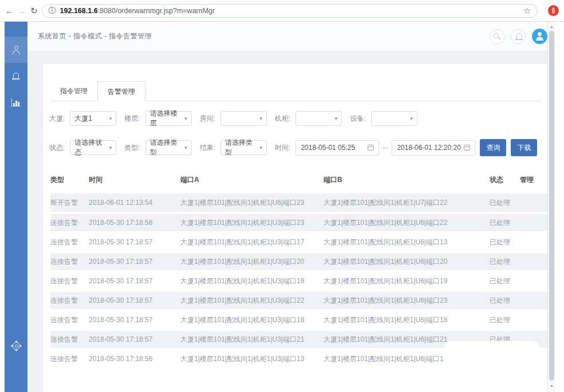 The image size is (564, 392). Describe the element at coordinates (283, 148) in the screenshot. I see `time-label: 时间:` at that location.